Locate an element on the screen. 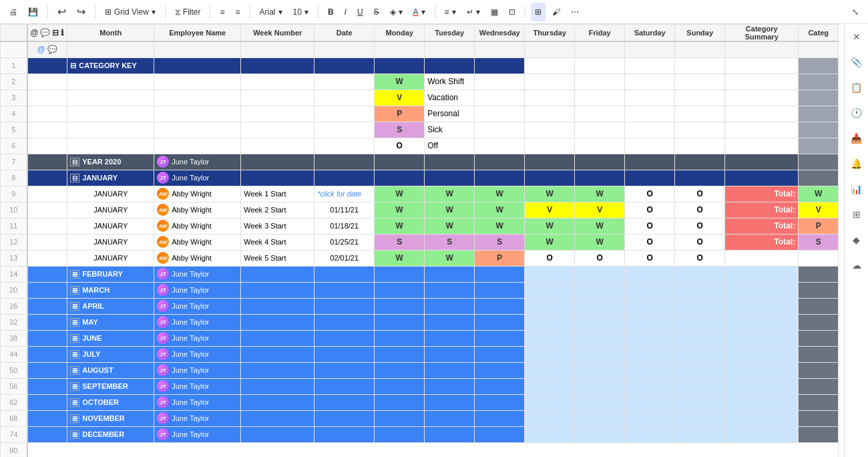  abby-wright-avatar-12: AW is located at coordinates (163, 242).